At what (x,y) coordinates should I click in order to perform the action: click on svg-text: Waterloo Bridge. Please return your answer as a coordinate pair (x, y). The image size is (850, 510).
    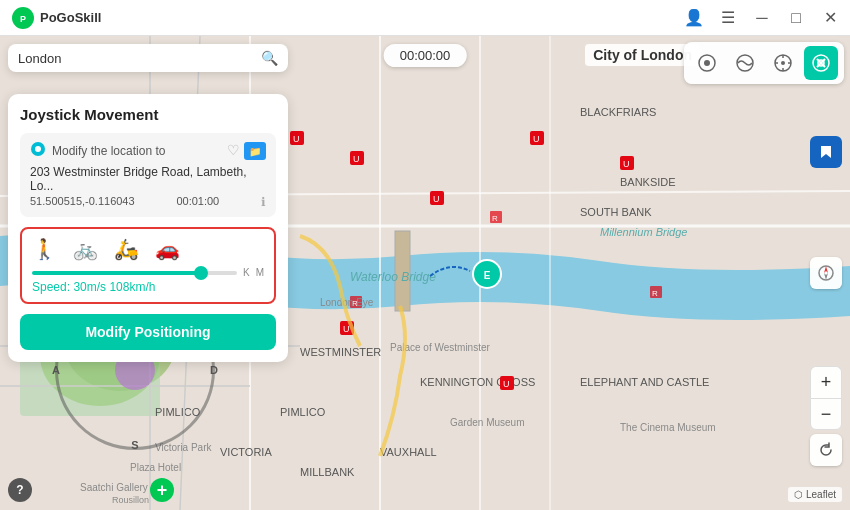
    Looking at the image, I should click on (393, 277).